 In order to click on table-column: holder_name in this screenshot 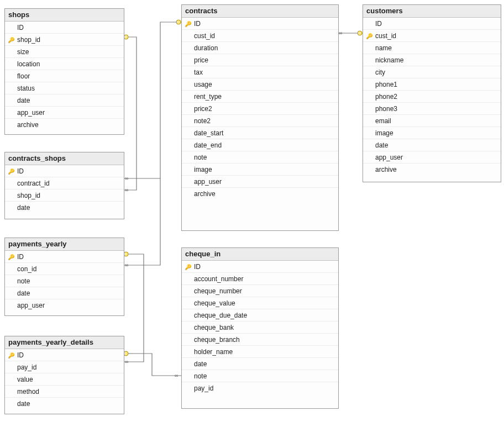, I will do `click(260, 352)`.